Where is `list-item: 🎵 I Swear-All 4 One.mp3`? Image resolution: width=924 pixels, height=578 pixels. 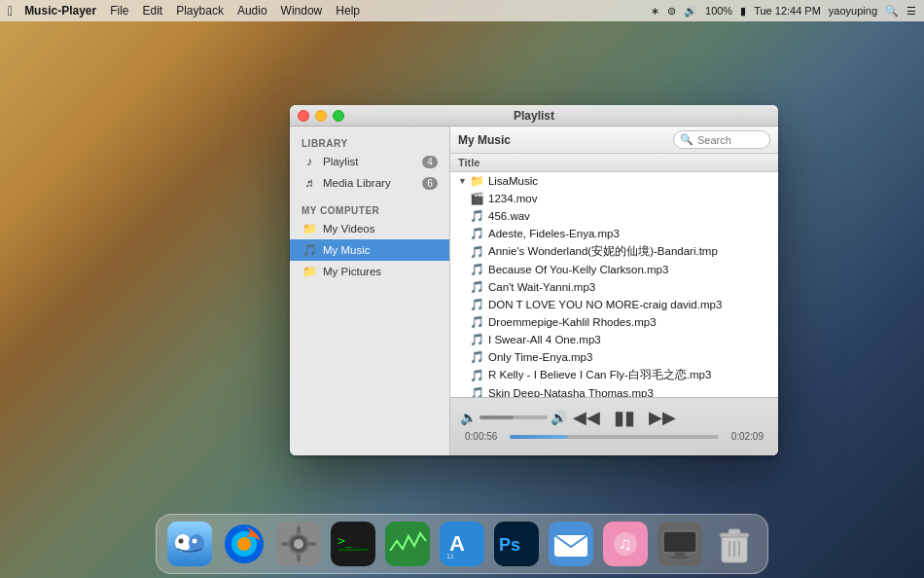 list-item: 🎵 I Swear-All 4 One.mp3 is located at coordinates (615, 340).